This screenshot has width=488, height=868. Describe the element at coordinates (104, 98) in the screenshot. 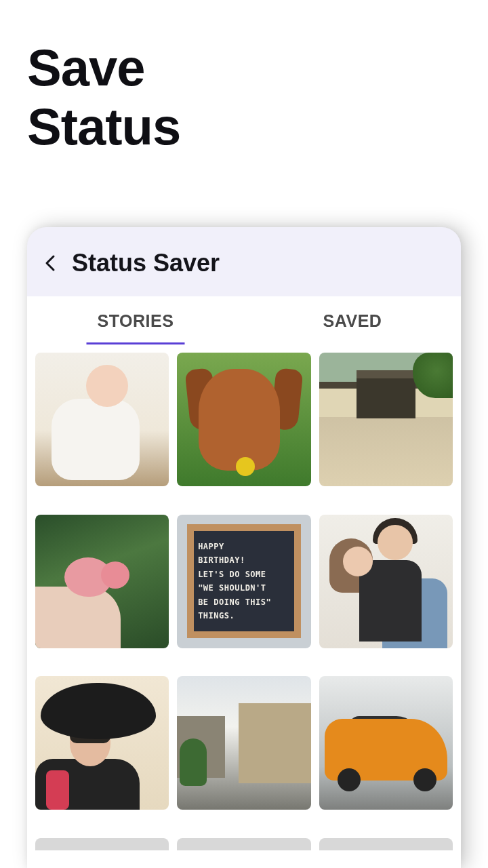

I see `hero-title: Save Status` at that location.